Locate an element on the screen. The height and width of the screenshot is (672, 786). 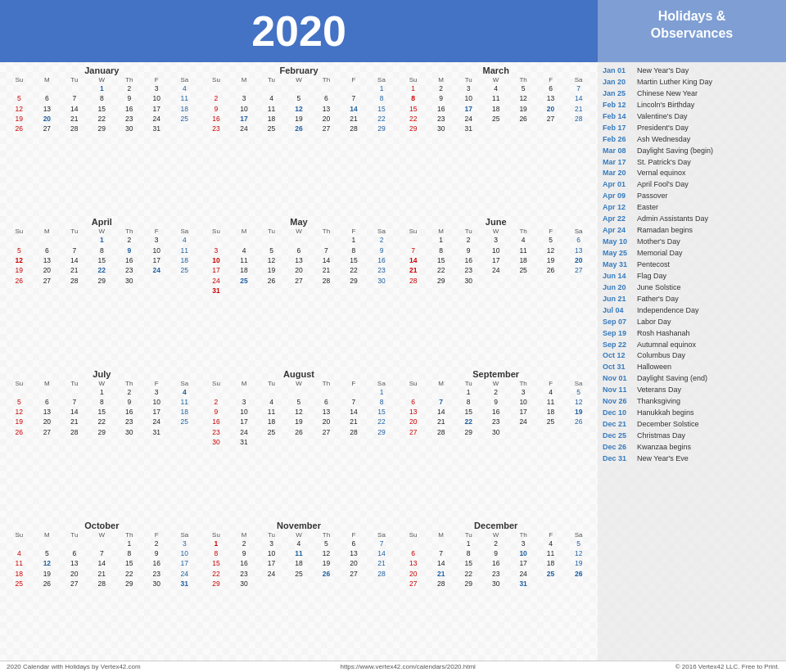
holiday-item: Sep 19Rosh Hashanah is located at coordinates (692, 334).